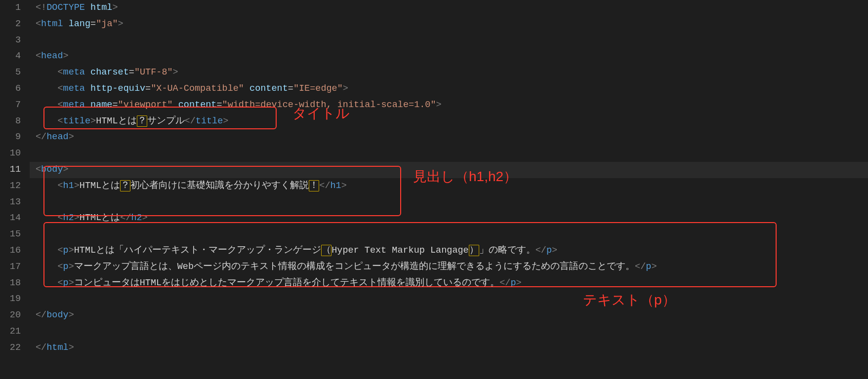 This screenshot has height=379, width=868. Describe the element at coordinates (449, 73) in the screenshot. I see `code-line: <meta charset="UTF-8">` at that location.